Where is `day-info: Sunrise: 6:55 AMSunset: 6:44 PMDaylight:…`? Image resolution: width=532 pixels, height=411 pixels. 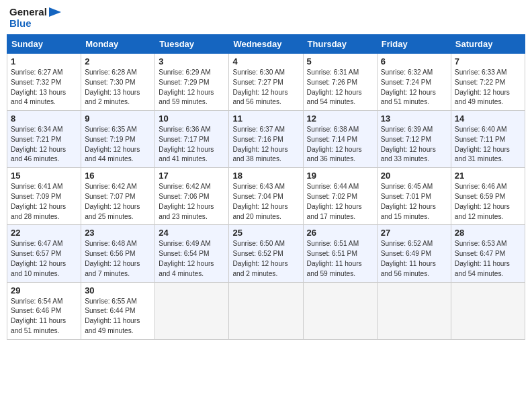 day-info: Sunrise: 6:55 AMSunset: 6:44 PMDaylight:… is located at coordinates (118, 317).